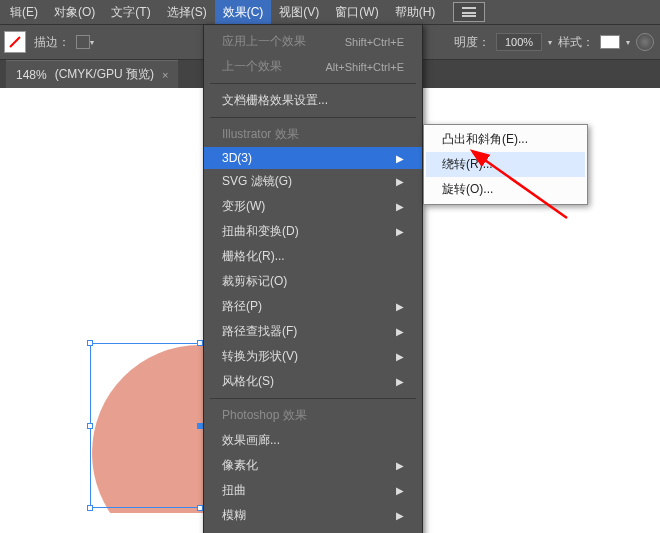  Describe the element at coordinates (313, 232) in the screenshot. I see `menu-distort-transform: 扭曲和变换(D)▶` at that location.